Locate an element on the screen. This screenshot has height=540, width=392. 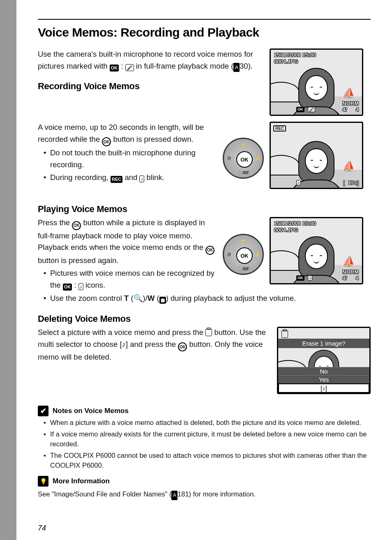
magnify-icon: 🔍 is located at coordinates (138, 298).